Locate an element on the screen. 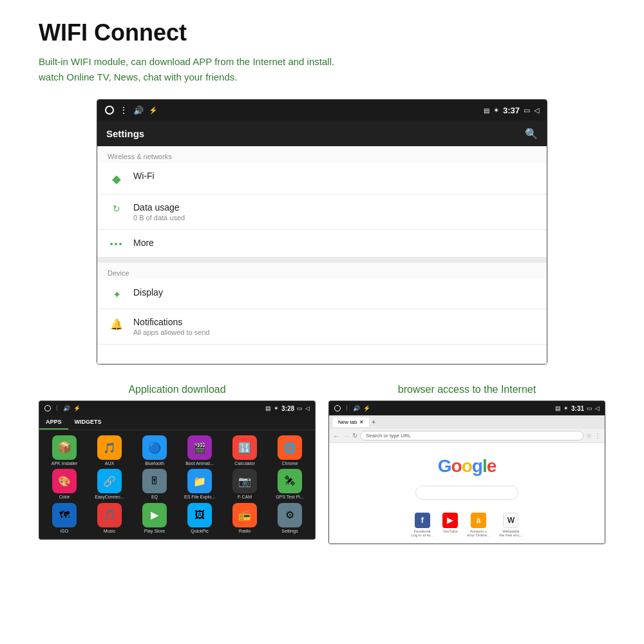 The height and width of the screenshot is (644, 644). browser-tab-bar: New tab ✕ + is located at coordinates (467, 422).